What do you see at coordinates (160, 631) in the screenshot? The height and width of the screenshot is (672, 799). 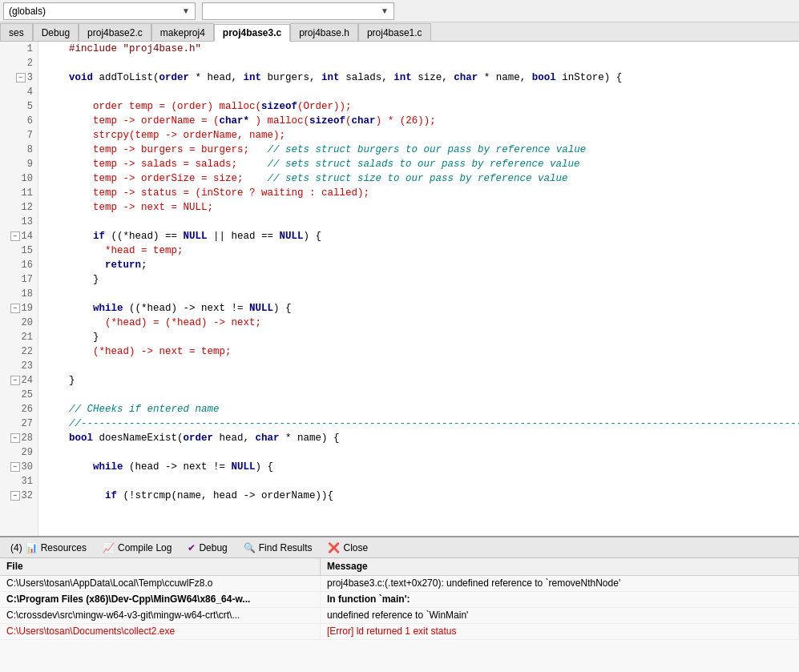 I see `result-file-4: C:\Users\tosan\Documents\collect2.exe` at bounding box center [160, 631].